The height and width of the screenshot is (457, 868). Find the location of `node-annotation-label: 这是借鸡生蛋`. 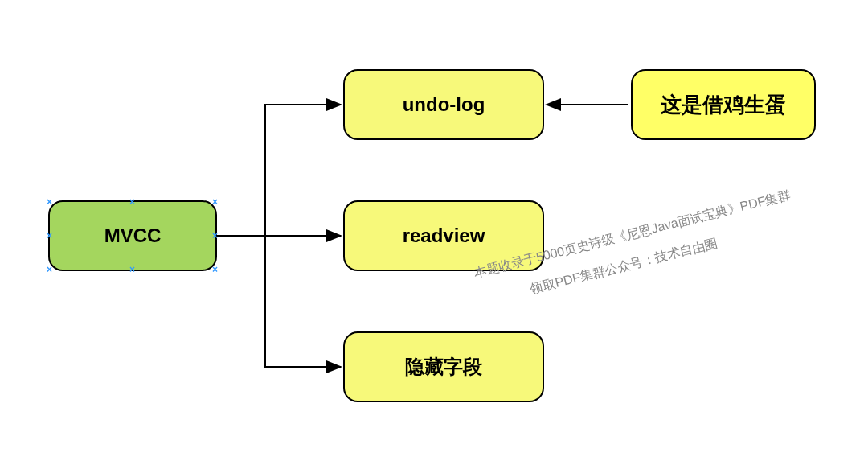

node-annotation-label: 这是借鸡生蛋 is located at coordinates (723, 105).